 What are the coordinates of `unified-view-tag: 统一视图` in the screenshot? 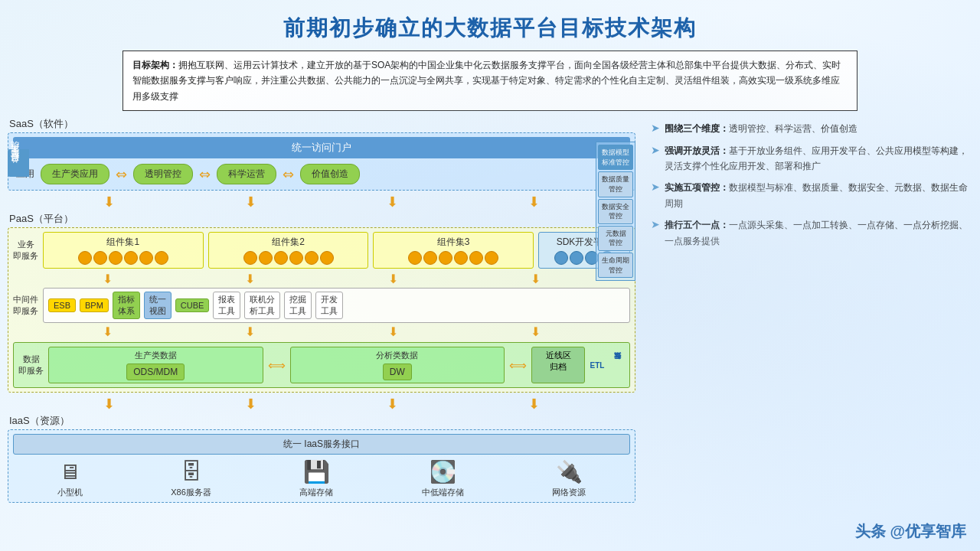 It's located at (158, 305).